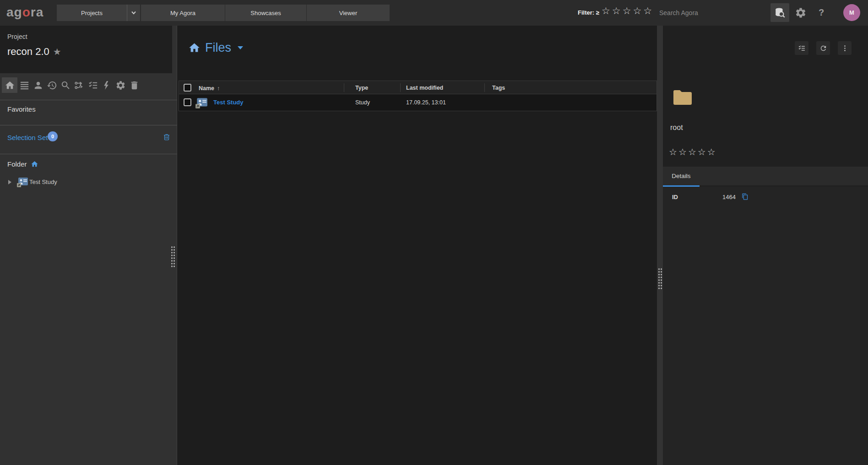 The width and height of the screenshot is (868, 465). I want to click on selection-set-row: Selection Set 0, so click(89, 139).